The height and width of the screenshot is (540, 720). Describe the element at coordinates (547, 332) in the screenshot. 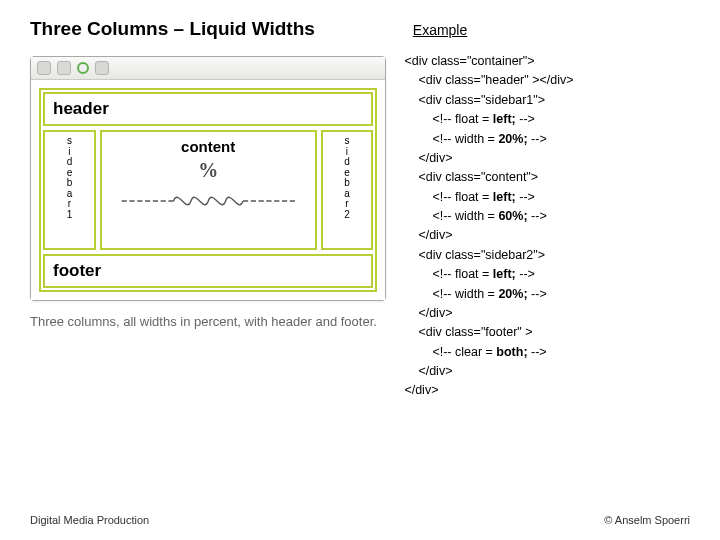

I see `code-line: <div class="footer" >` at that location.